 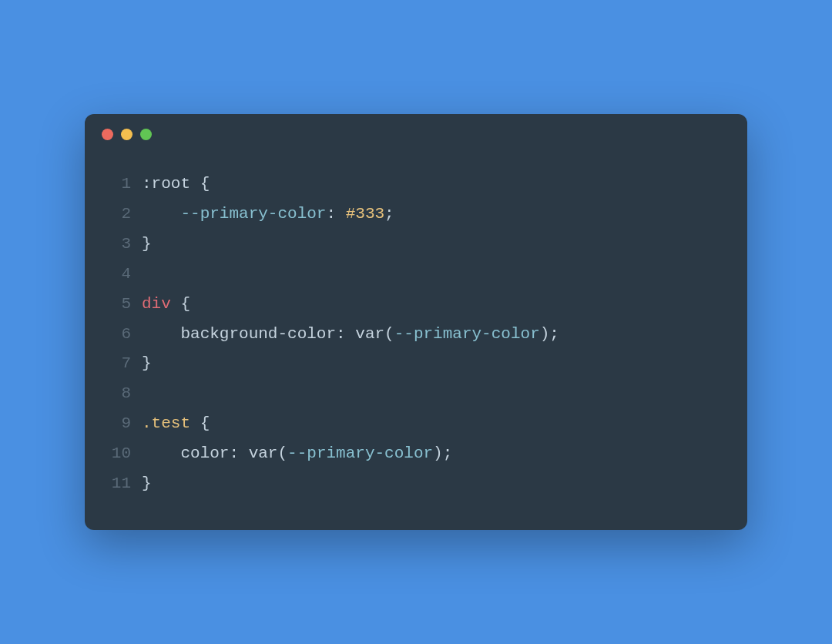 I want to click on line-number: 10, so click(x=125, y=454).